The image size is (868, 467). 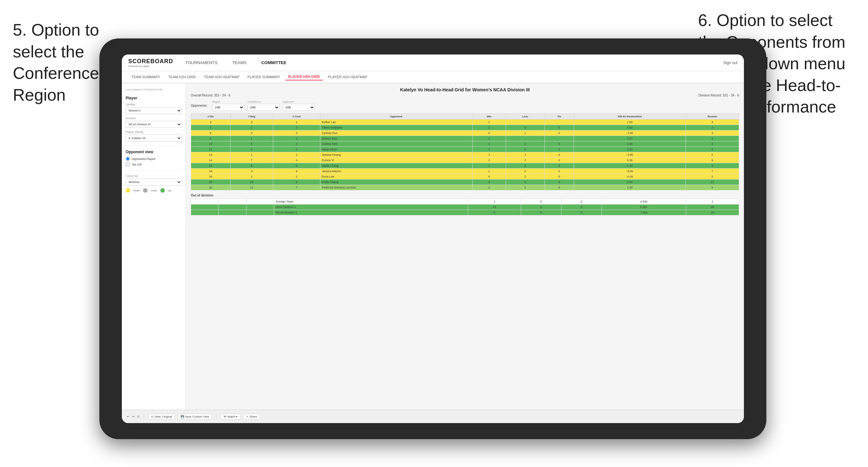 What do you see at coordinates (719, 95) in the screenshot?
I see `division-record: Division Record: 331 - 34 - 6` at bounding box center [719, 95].